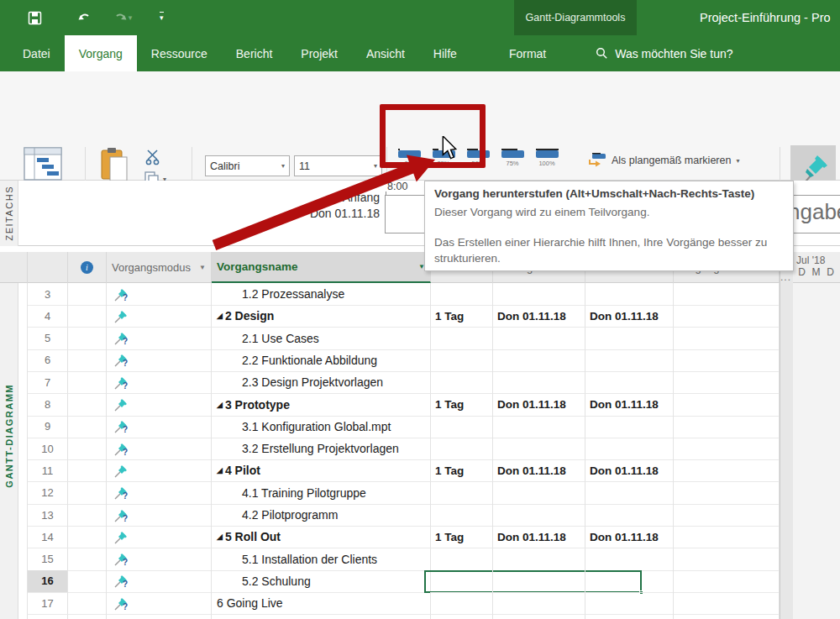  I want to click on row-number: 9, so click(47, 427).